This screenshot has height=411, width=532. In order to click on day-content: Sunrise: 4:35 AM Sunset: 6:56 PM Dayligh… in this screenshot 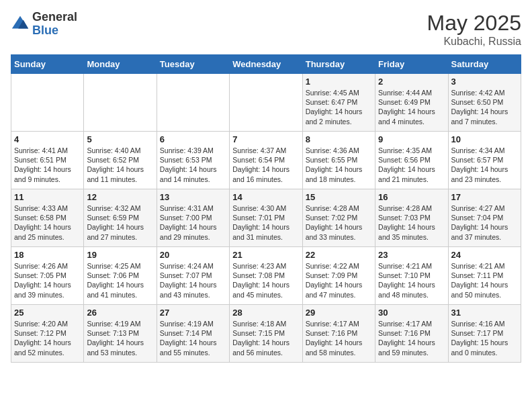, I will do `click(411, 165)`.